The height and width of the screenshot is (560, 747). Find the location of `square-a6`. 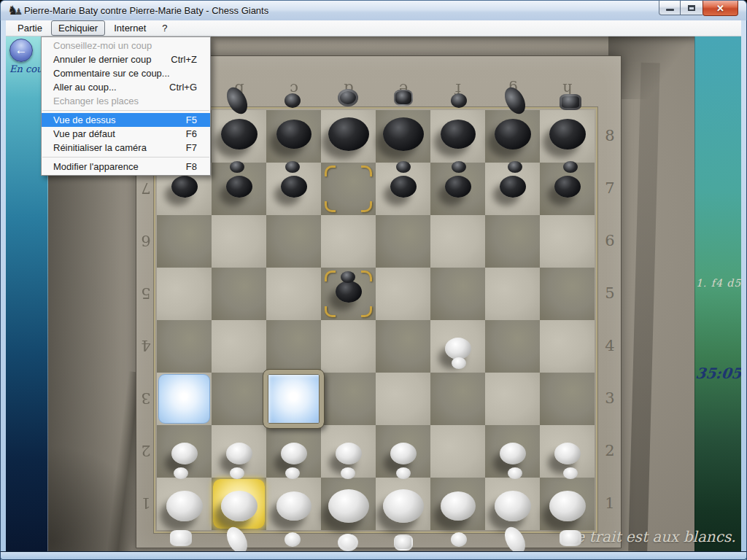

square-a6 is located at coordinates (184, 241).